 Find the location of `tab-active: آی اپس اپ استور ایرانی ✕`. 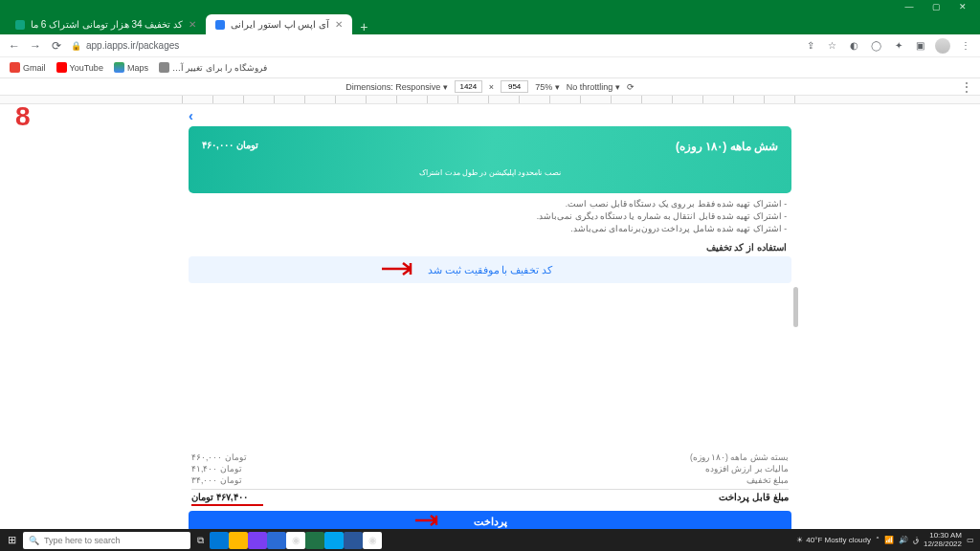

tab-active: آی اپس اپ استور ایرانی ✕ is located at coordinates (279, 25).